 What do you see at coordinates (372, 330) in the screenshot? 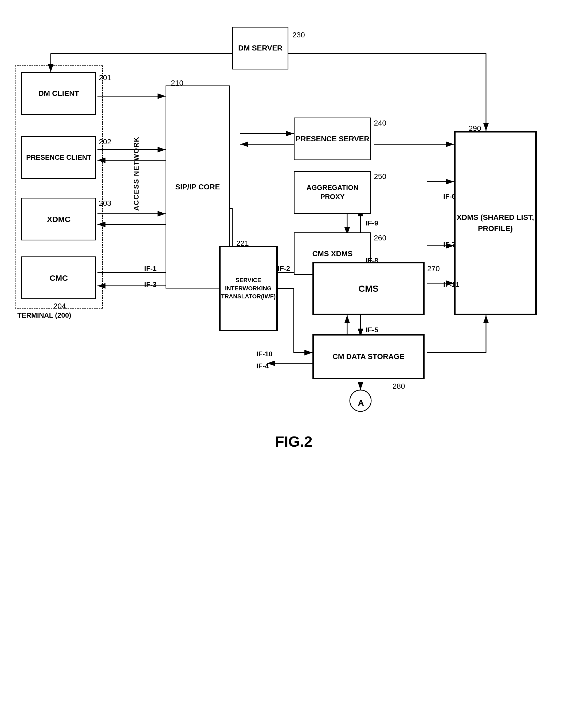
I see `if5-label: IF-5` at bounding box center [372, 330].